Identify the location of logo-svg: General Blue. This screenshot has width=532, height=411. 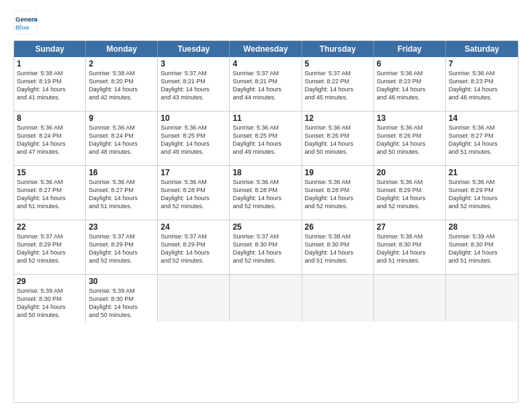
(26, 23).